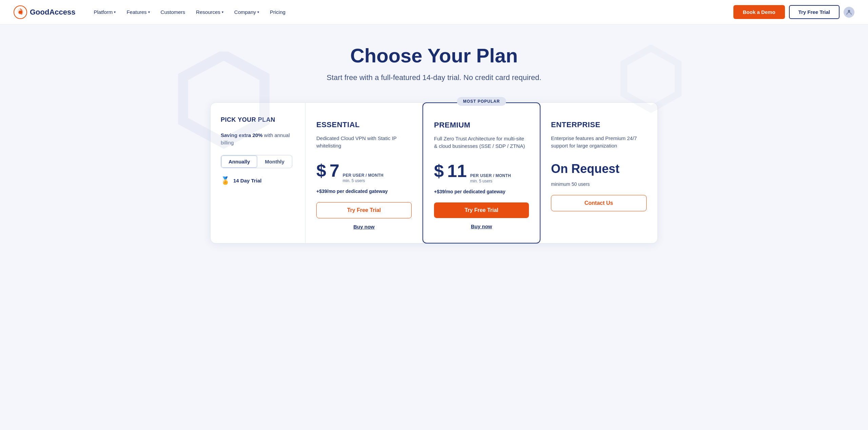 The image size is (868, 430). What do you see at coordinates (278, 12) in the screenshot?
I see `nav-pricing: Pricing` at bounding box center [278, 12].